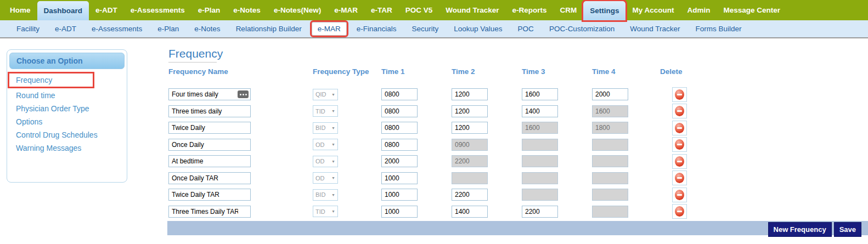 The image size is (868, 244). Describe the element at coordinates (526, 29) in the screenshot. I see `sub-nav-item-poc: POC` at that location.